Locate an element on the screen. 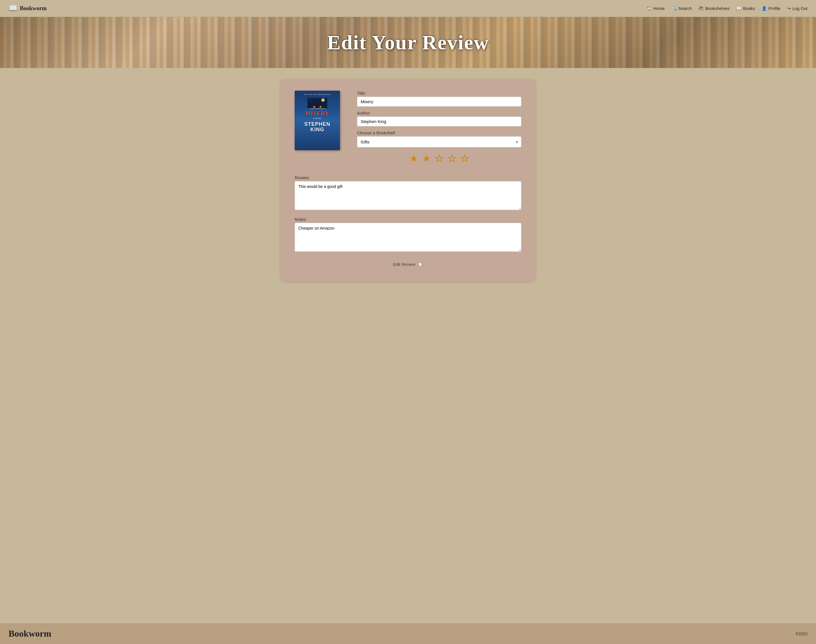 This screenshot has height=644, width=816. nav-logo: 📖 Bookworm is located at coordinates (28, 8).